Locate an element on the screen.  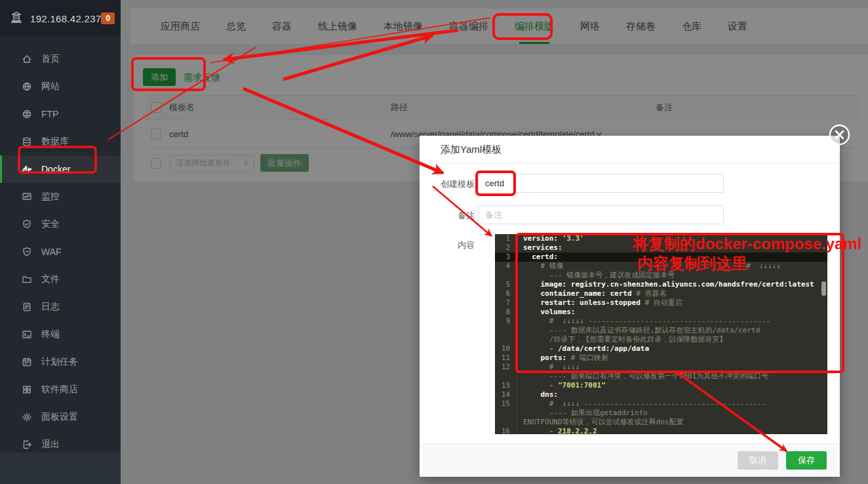
waf-shield-icon is located at coordinates (27, 252).